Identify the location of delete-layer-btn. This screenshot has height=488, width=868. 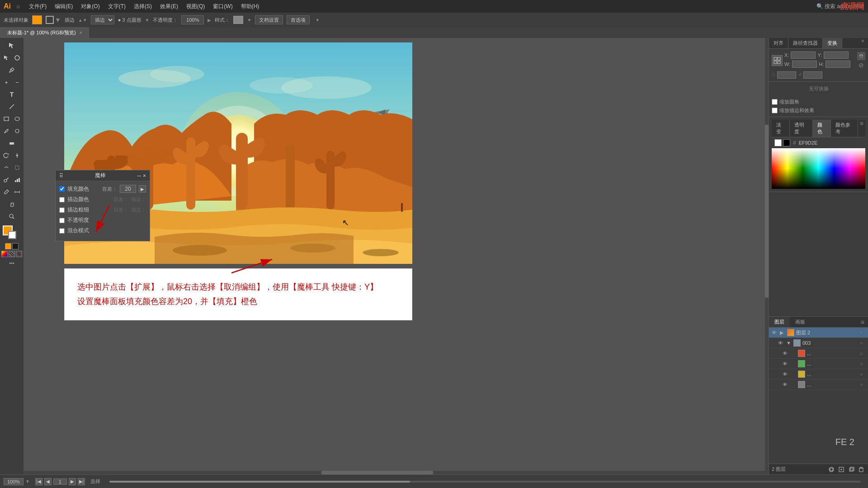
(861, 469).